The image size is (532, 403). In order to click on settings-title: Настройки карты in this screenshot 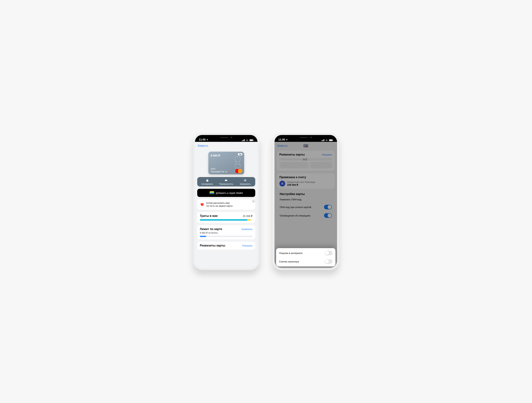, I will do `click(306, 194)`.